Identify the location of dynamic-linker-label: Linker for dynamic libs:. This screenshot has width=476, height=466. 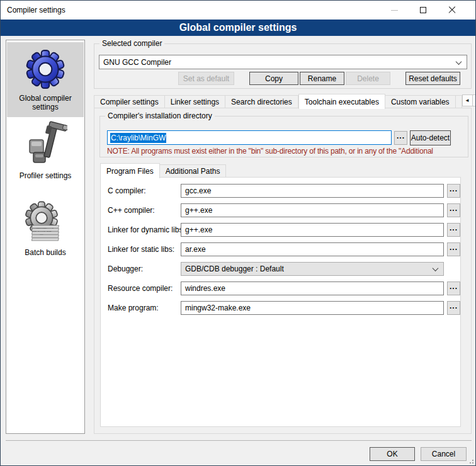
(146, 230).